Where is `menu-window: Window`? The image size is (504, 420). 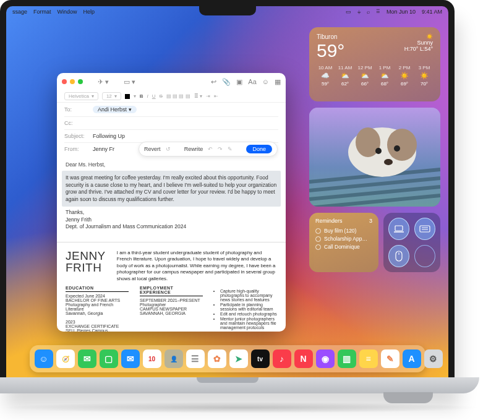
menu-window: Window is located at coordinates (67, 12).